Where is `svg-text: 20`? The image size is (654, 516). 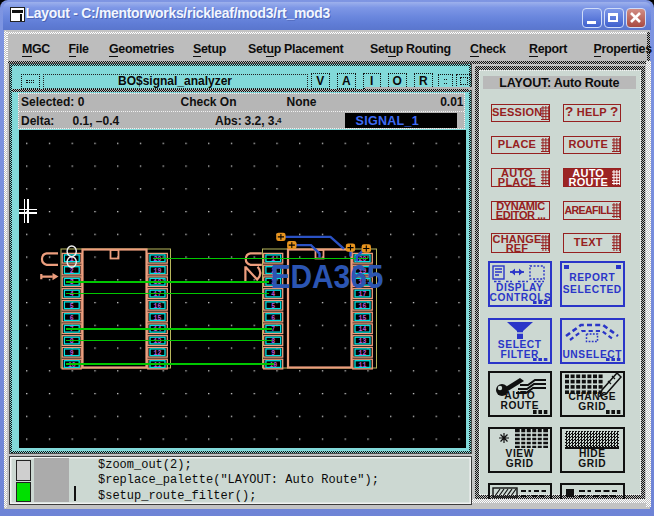 svg-text: 20 is located at coordinates (157, 258).